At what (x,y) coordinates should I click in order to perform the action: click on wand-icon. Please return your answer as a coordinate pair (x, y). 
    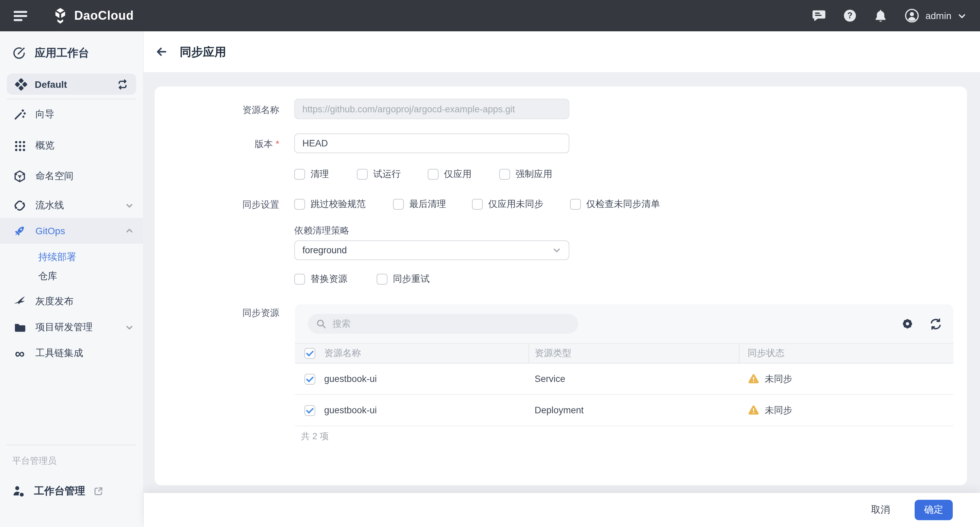
    Looking at the image, I should click on (20, 114).